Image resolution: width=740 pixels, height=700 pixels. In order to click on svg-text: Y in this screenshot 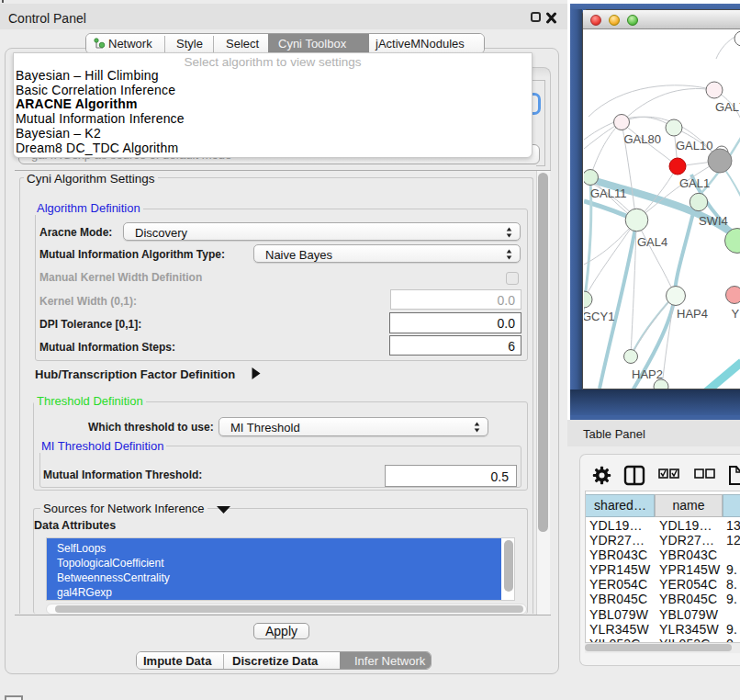, I will do `click(736, 314)`.